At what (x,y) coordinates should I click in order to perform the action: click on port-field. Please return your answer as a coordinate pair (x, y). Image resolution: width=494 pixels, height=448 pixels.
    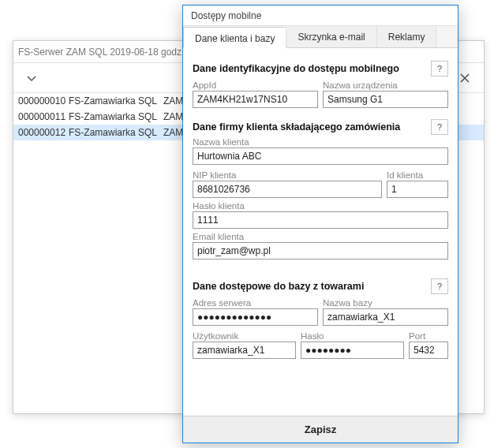
    Looking at the image, I should click on (429, 350).